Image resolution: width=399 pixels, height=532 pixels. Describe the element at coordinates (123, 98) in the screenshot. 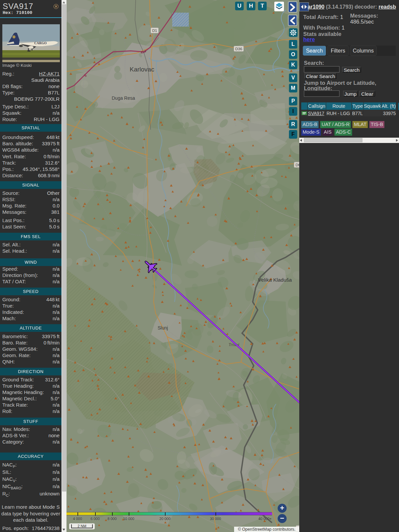

I see `svg-text: Duga Resa` at that location.